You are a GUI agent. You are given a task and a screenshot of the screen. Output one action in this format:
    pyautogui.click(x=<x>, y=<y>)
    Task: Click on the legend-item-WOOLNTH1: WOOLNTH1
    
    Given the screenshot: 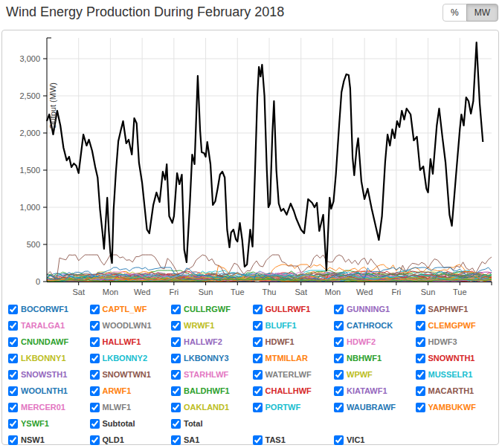 What is the action you would take?
    pyautogui.click(x=48, y=391)
    